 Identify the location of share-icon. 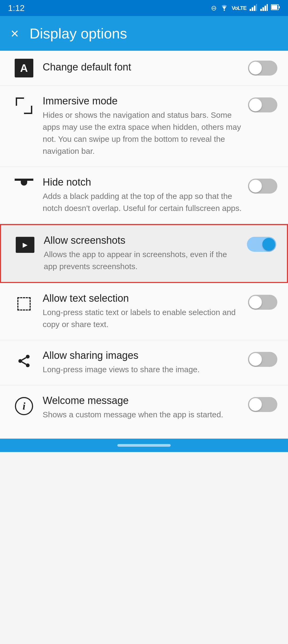
(24, 360).